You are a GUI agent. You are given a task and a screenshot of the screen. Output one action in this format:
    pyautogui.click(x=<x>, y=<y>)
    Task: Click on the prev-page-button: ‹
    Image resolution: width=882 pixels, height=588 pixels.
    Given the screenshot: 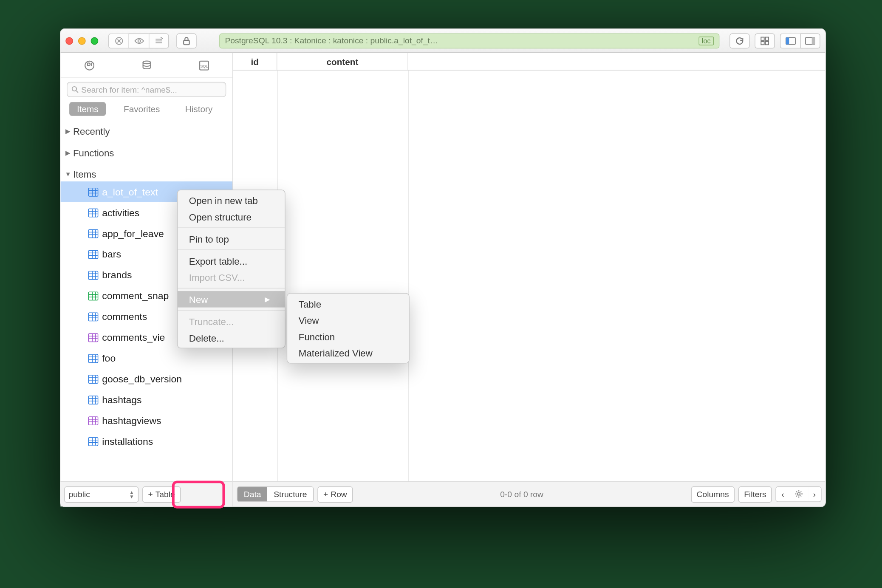 What is the action you would take?
    pyautogui.click(x=783, y=494)
    